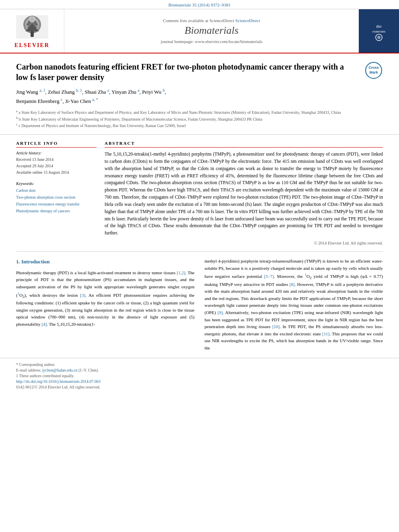 The width and height of the screenshot is (399, 532). What do you see at coordinates (200, 381) in the screenshot?
I see `doi-line: http://dx.doi.org/10.1016/j.biomaterials…` at bounding box center [200, 381].